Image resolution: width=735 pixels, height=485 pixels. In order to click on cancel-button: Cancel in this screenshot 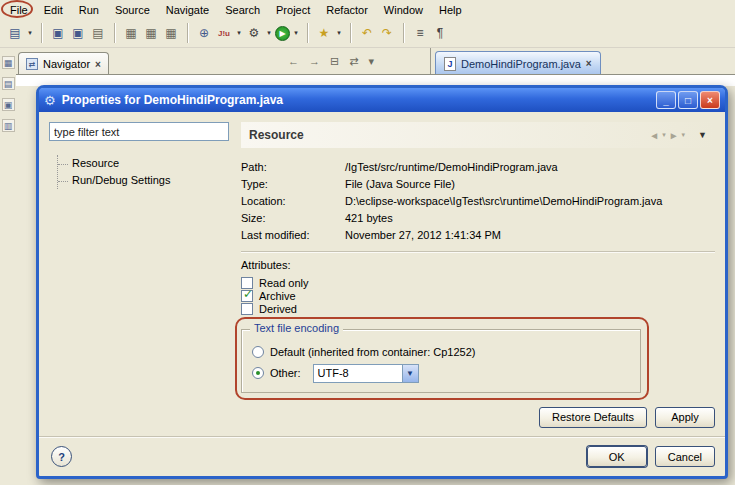, I will do `click(685, 456)`.